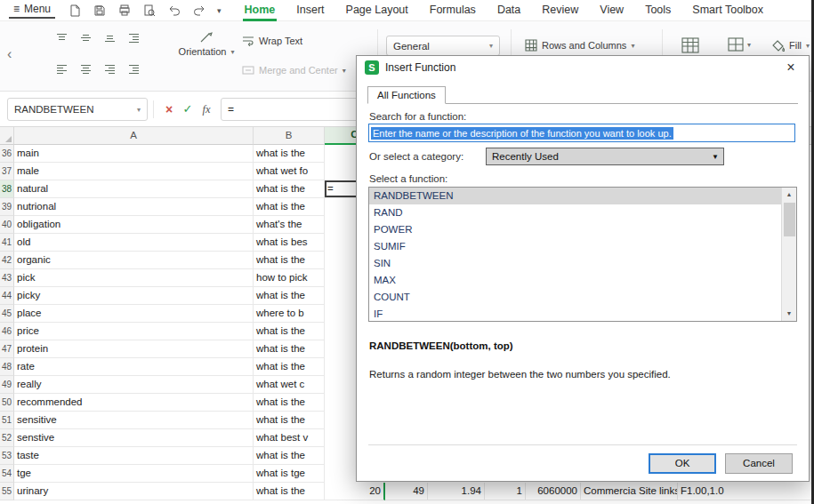 This screenshot has width=814, height=504. Describe the element at coordinates (133, 438) in the screenshot. I see `cell-A52: senstive` at that location.